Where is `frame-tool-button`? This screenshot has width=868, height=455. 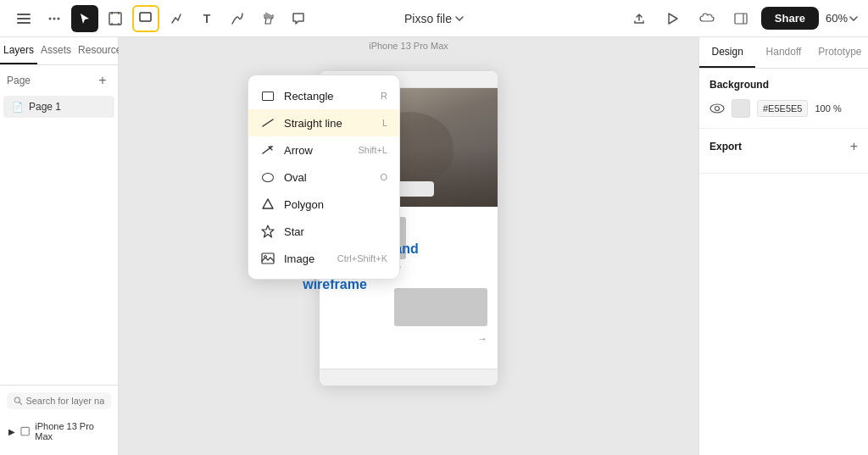 frame-tool-button is located at coordinates (115, 19).